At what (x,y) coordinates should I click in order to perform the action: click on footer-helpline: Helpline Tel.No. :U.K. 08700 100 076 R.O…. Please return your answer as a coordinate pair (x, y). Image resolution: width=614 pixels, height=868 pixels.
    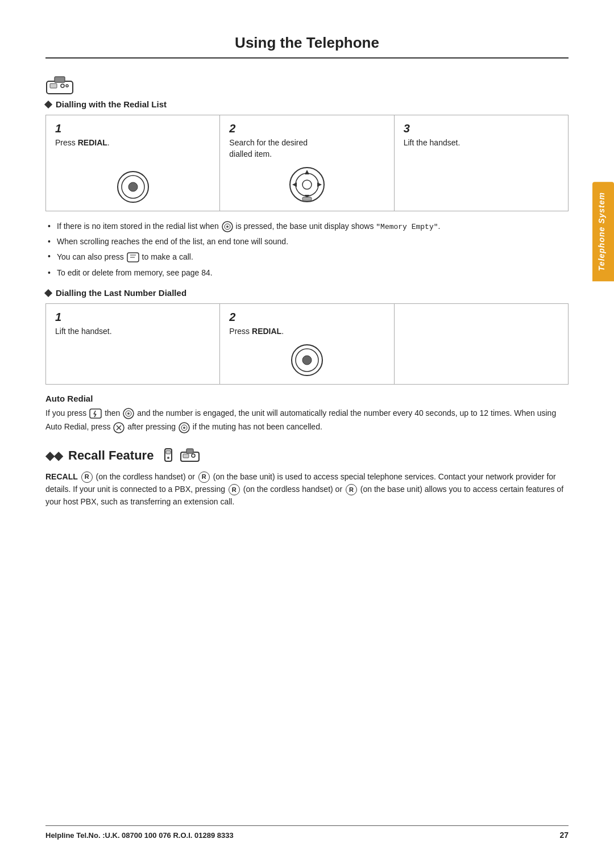
    Looking at the image, I should click on (140, 835).